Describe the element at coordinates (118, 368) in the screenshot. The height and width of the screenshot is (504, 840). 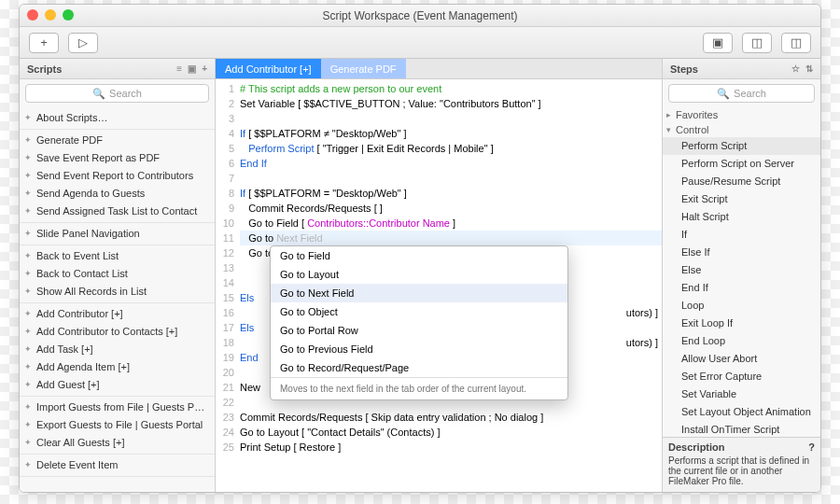
I see `script-item: Add Agenda Item [+]` at that location.